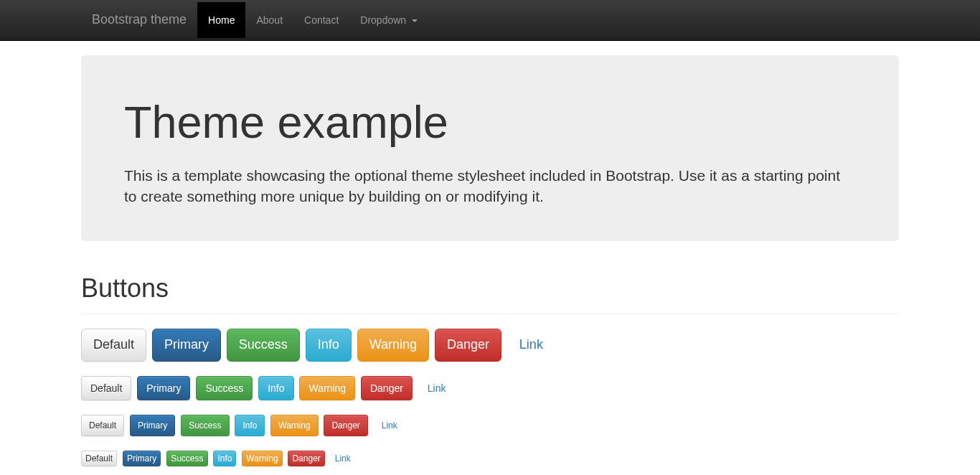 The height and width of the screenshot is (475, 980). Describe the element at coordinates (383, 20) in the screenshot. I see `nav-dropdown-label: Dropdown` at that location.